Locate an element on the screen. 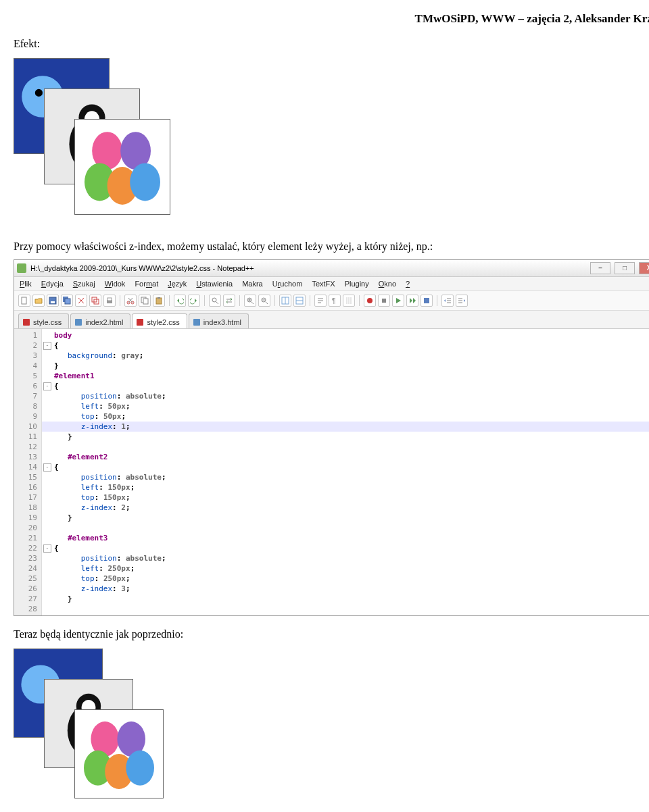 The width and height of the screenshot is (649, 812). paste-icon is located at coordinates (159, 301).